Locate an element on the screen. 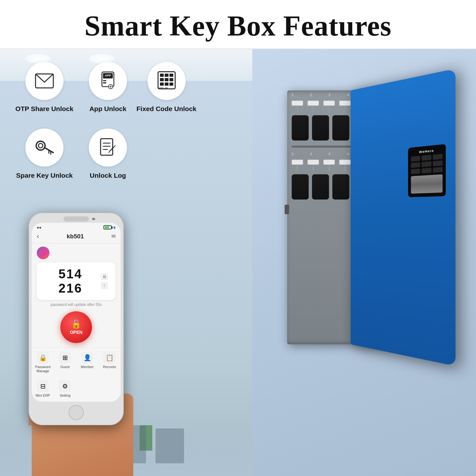  app-label: App Unlock is located at coordinates (108, 109).